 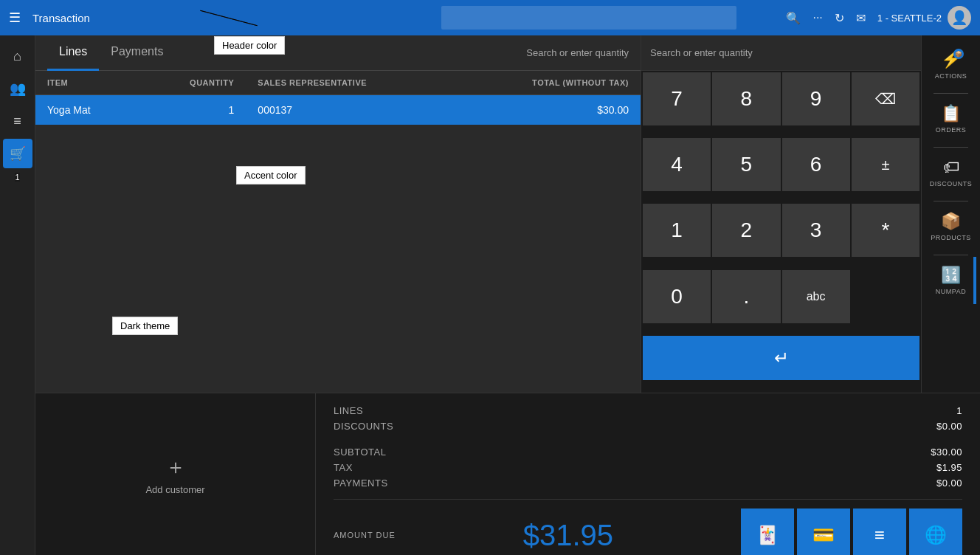 I want to click on sidebar-item-home: ⌂, so click(x=18, y=56).